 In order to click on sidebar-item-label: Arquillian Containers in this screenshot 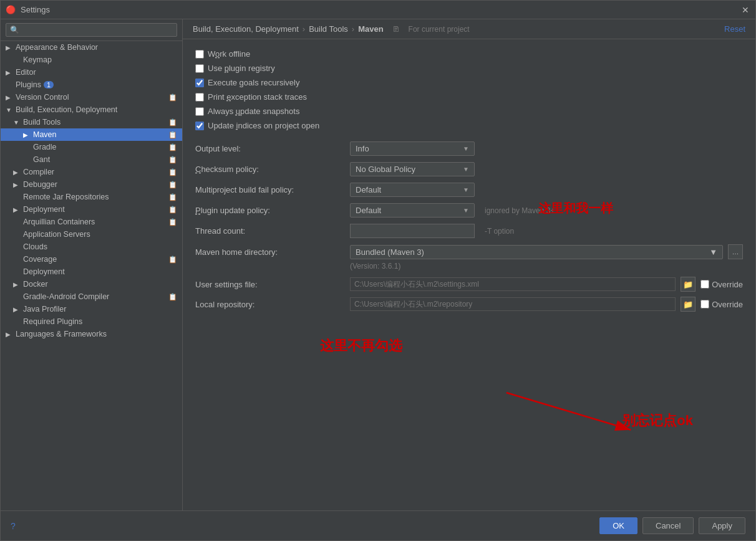, I will do `click(59, 222)`.